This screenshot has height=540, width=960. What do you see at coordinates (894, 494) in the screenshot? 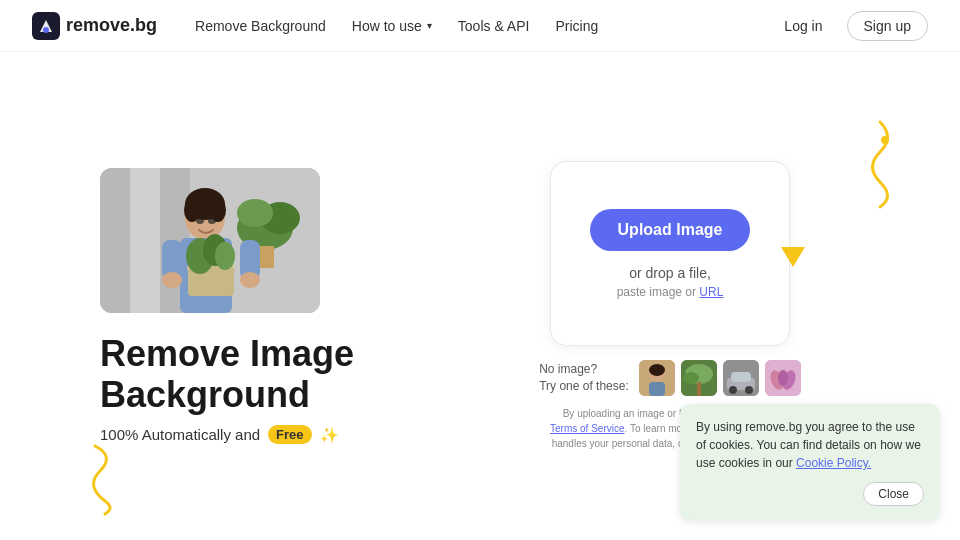
I see `cookie-close-button: Close` at bounding box center [894, 494].